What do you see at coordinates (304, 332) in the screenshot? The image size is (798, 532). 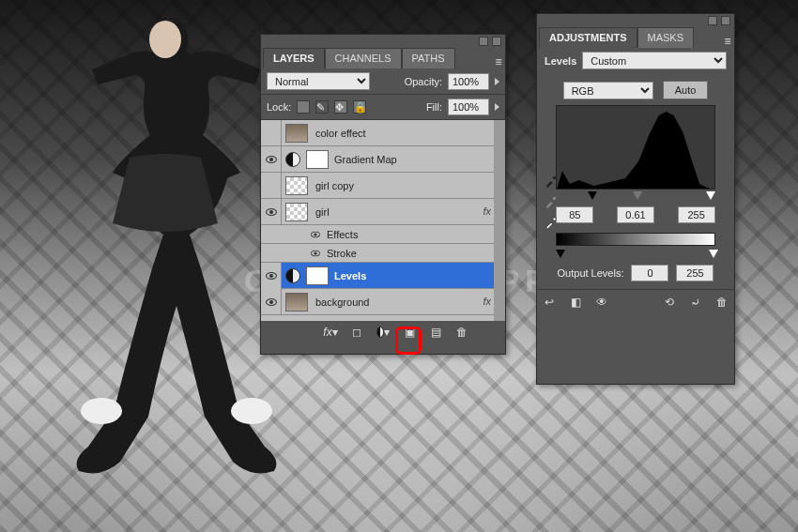 I see `link-layers-icon` at bounding box center [304, 332].